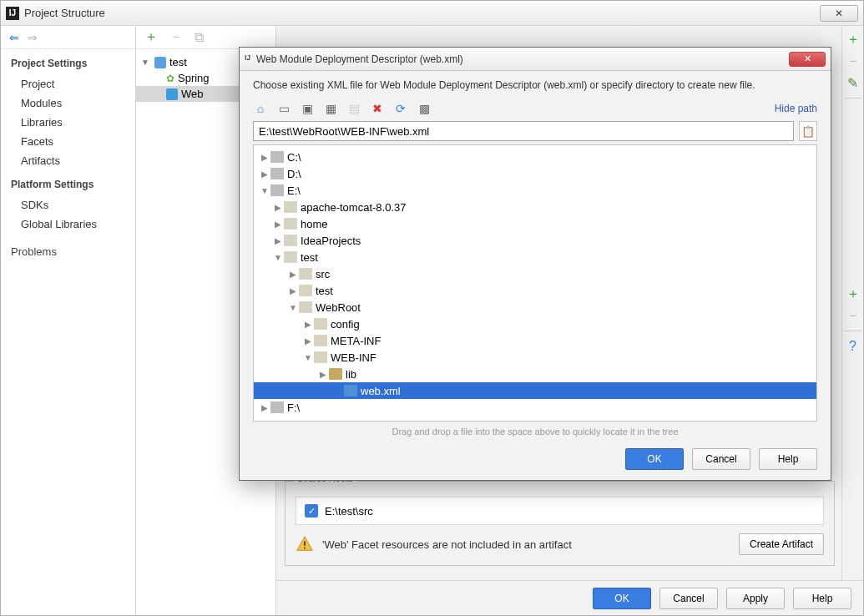 The image size is (864, 616). What do you see at coordinates (68, 104) in the screenshot?
I see `sidebar-item-modules: Modules` at bounding box center [68, 104].